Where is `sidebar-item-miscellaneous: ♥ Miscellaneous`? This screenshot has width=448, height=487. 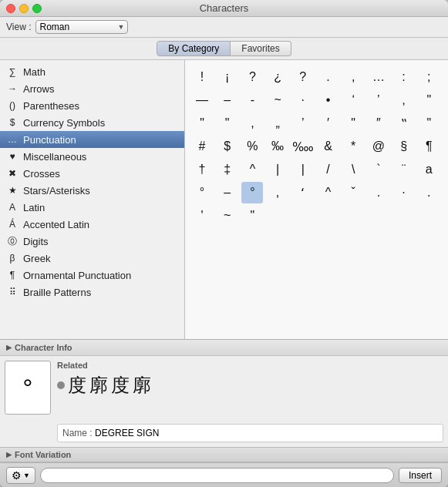
sidebar-item-miscellaneous: ♥ Miscellaneous is located at coordinates (93, 156).